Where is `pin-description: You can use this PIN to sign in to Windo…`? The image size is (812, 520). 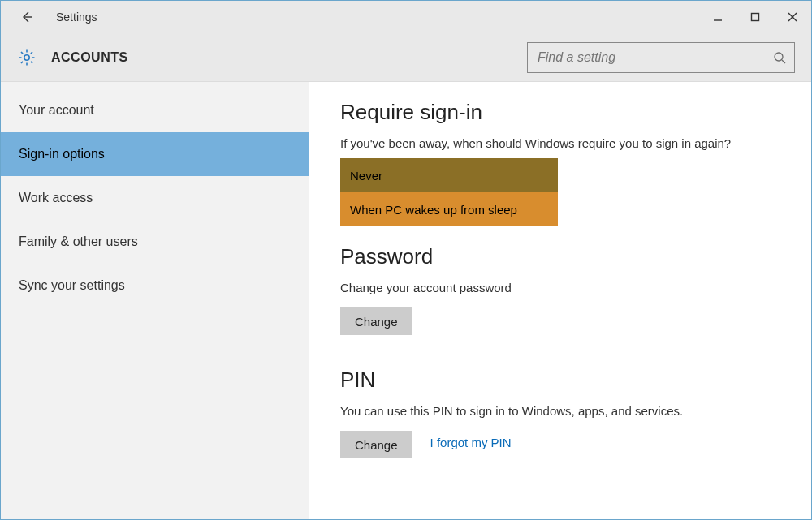 pin-description: You can use this PIN to sign in to Windo… is located at coordinates (568, 410).